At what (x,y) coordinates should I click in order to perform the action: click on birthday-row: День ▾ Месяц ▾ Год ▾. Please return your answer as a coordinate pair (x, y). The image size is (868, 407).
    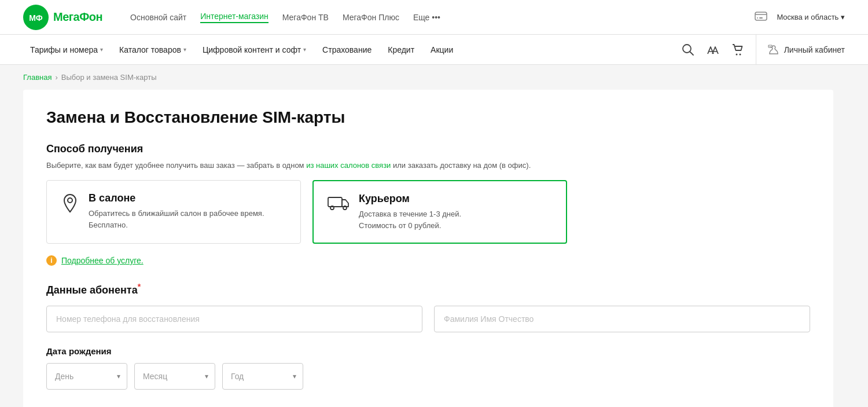
    Looking at the image, I should click on (428, 376).